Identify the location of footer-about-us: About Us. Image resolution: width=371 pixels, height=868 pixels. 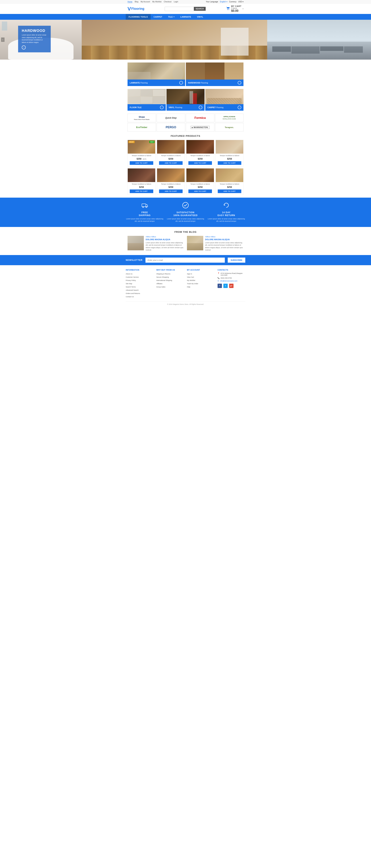
(129, 274).